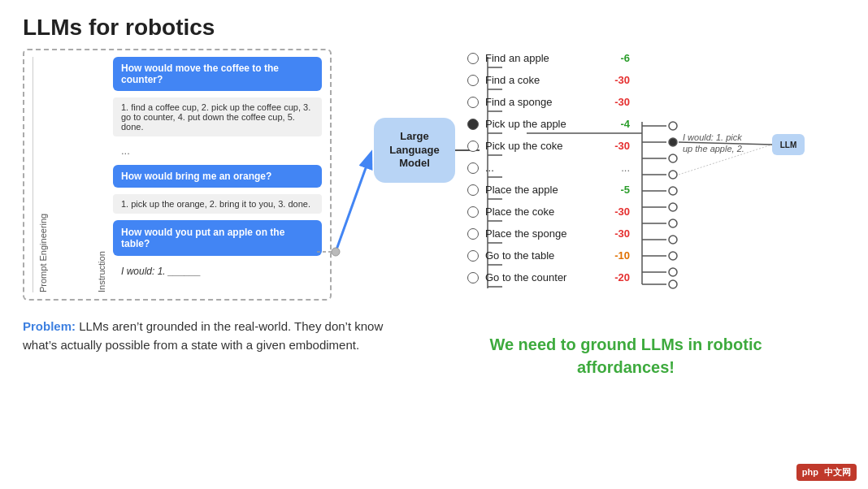 Image resolution: width=868 pixels, height=489 pixels. What do you see at coordinates (218, 151) in the screenshot?
I see `ellipsis-1: ...` at bounding box center [218, 151].